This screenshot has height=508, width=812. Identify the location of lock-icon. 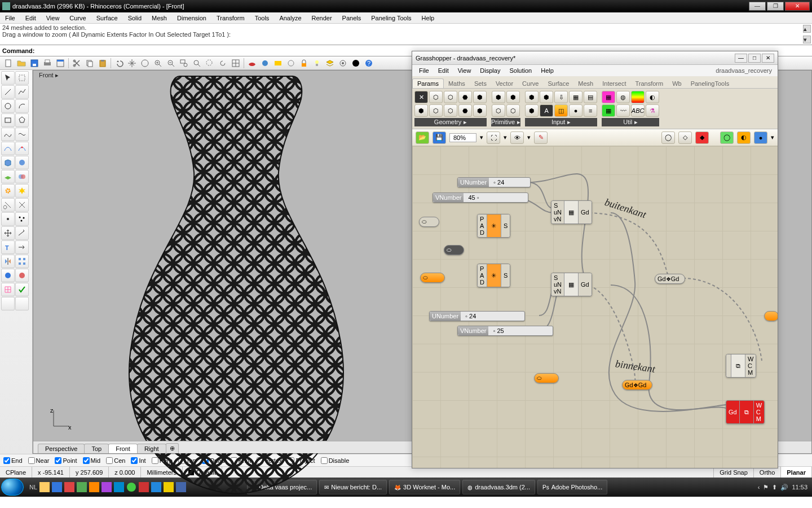
(304, 63).